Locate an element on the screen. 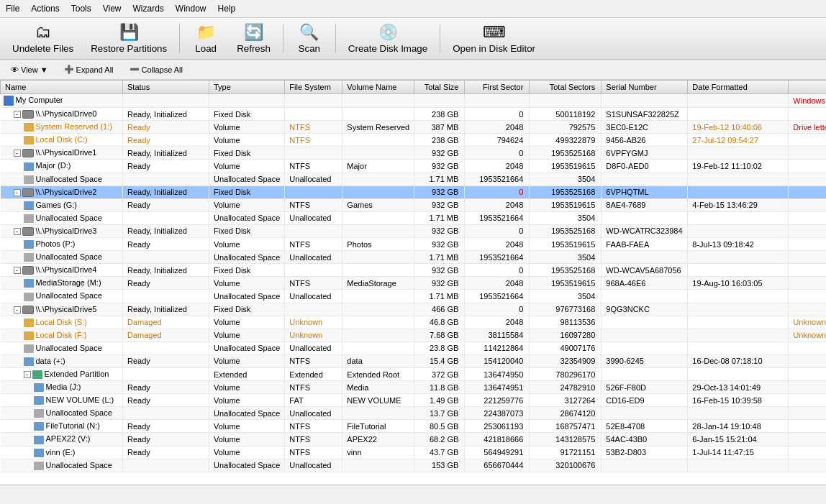 The height and width of the screenshot is (504, 826). table-row: -\\.\PhysicalDrive5Ready, InitializedFix… is located at coordinates (414, 309).